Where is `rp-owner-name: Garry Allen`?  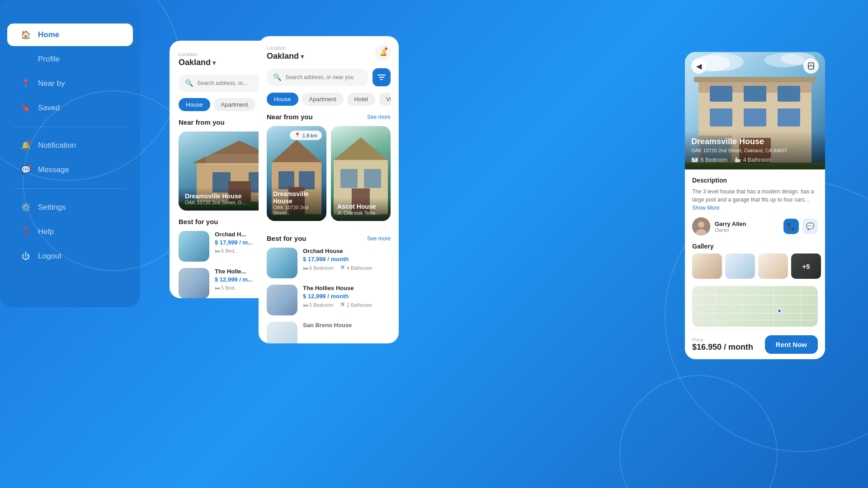 rp-owner-name: Garry Allen is located at coordinates (747, 224).